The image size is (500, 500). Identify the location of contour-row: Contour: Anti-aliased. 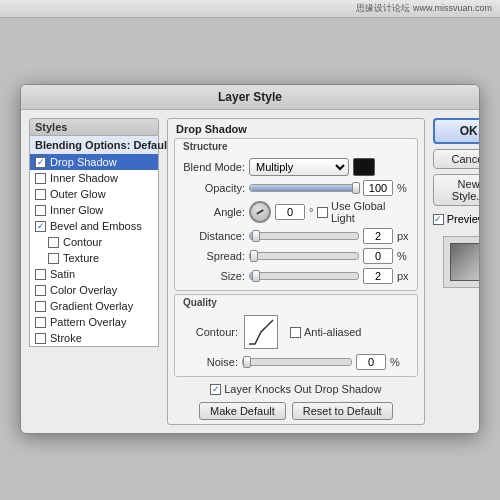
(296, 332).